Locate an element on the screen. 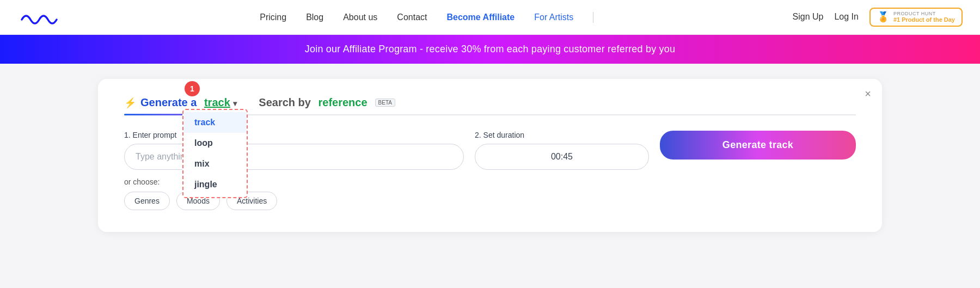 The height and width of the screenshot is (288, 980). tab-generate-prefix: Generate a is located at coordinates (170, 102).